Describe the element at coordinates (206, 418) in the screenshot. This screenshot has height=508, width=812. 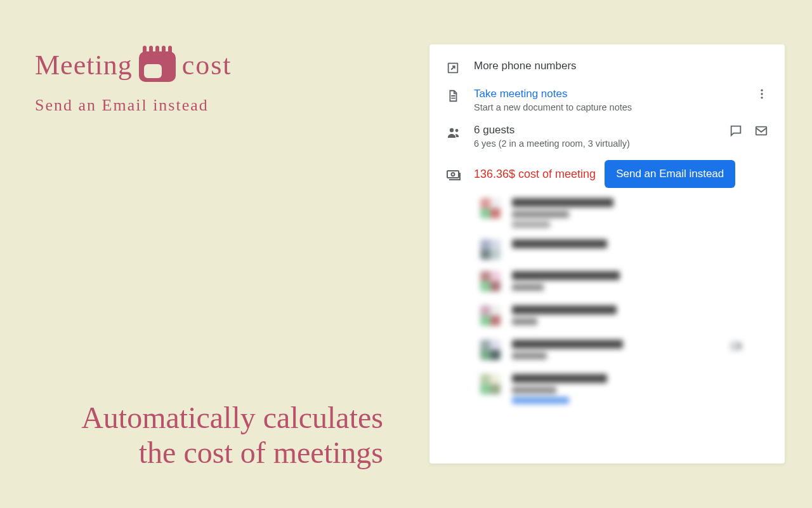
I see `headline-line-1: Automatically calculates` at that location.